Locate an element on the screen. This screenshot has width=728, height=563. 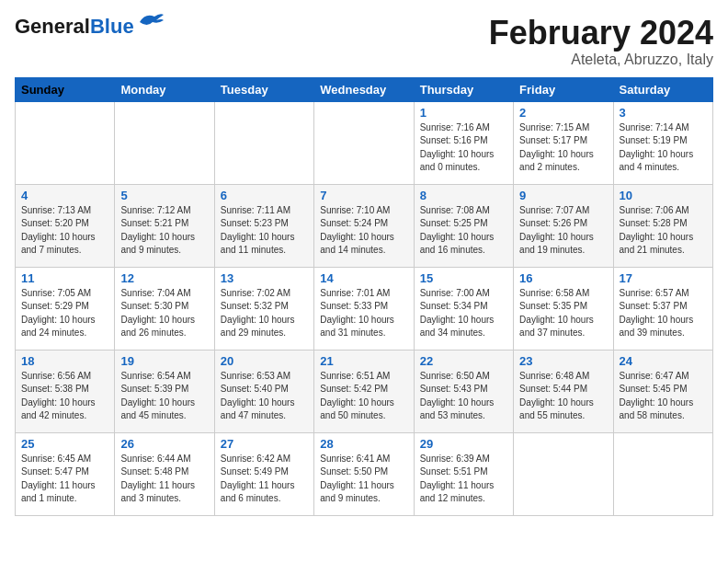
day-number: 22 is located at coordinates (463, 361).